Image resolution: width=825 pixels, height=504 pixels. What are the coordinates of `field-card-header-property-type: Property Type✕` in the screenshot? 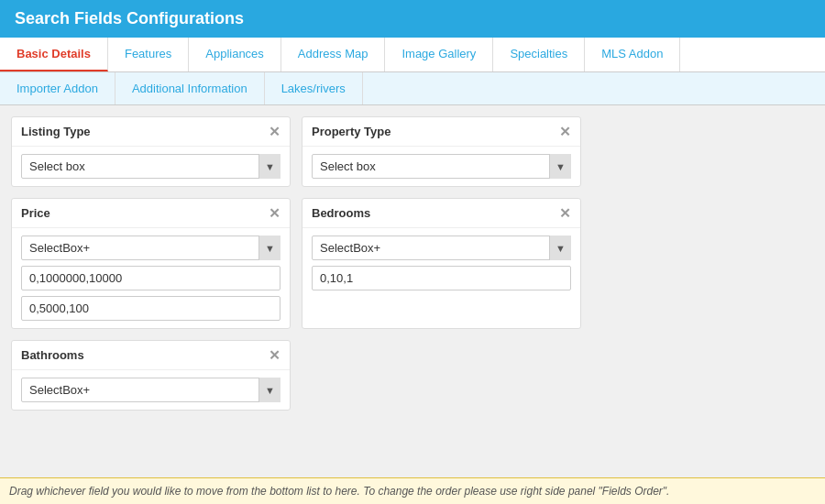 It's located at (442, 132).